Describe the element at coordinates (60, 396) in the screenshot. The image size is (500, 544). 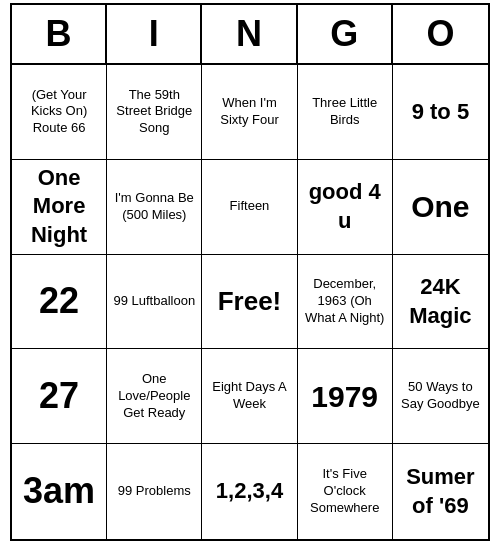
I see `bingo-cell: 27` at that location.